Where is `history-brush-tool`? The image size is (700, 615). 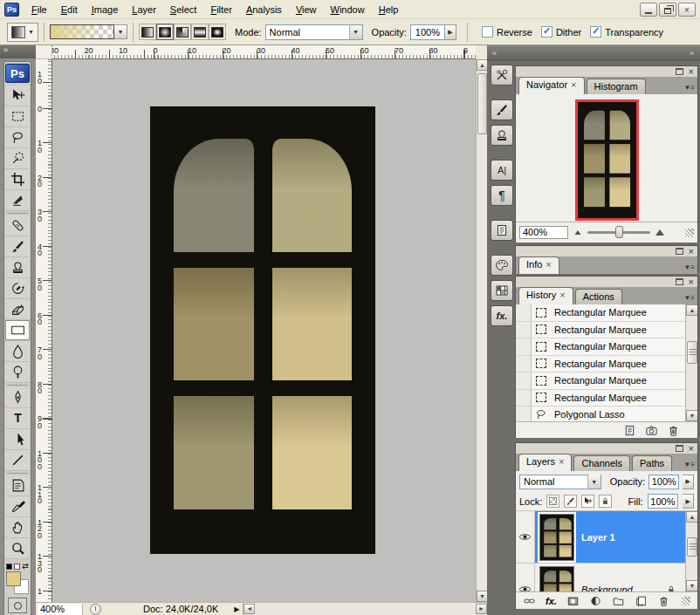
history-brush-tool is located at coordinates (17, 289).